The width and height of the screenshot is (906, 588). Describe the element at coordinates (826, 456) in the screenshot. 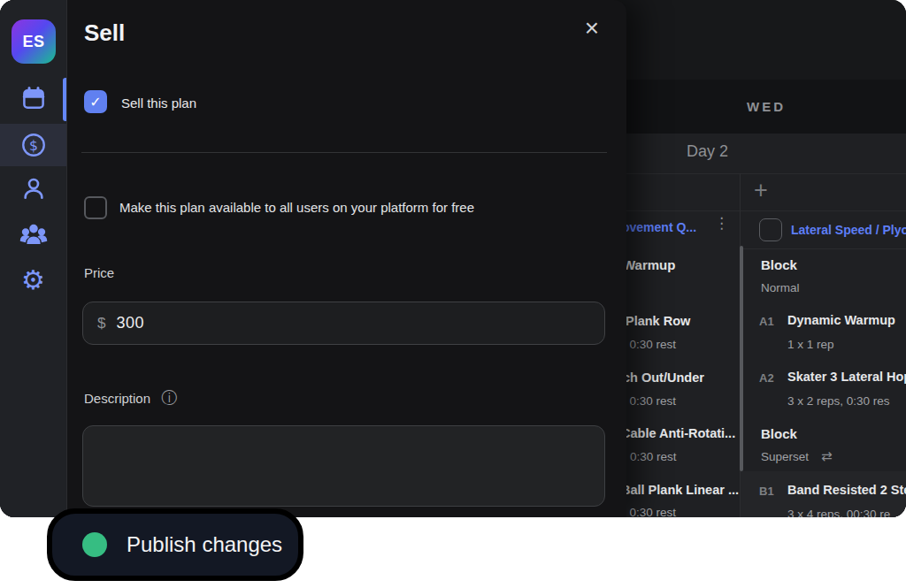

I see `superset-repeat-icon: ⇄` at that location.